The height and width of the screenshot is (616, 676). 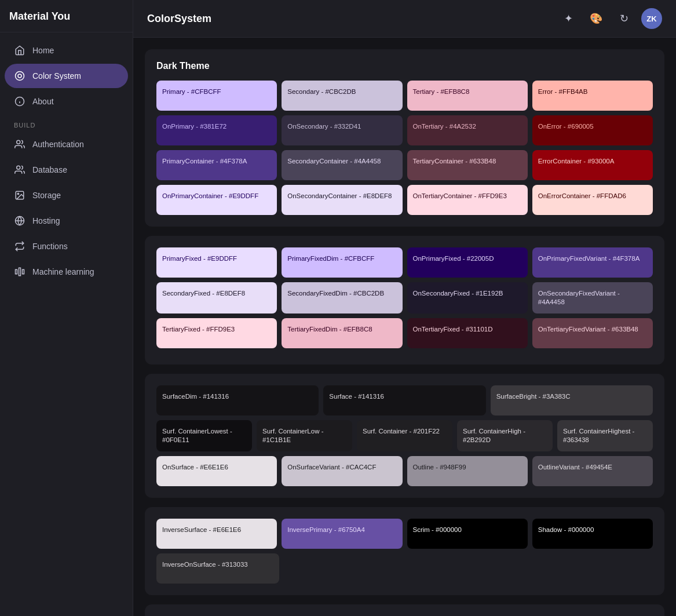 What do you see at coordinates (593, 130) in the screenshot?
I see `color-cell: OnError - #690005` at bounding box center [593, 130].